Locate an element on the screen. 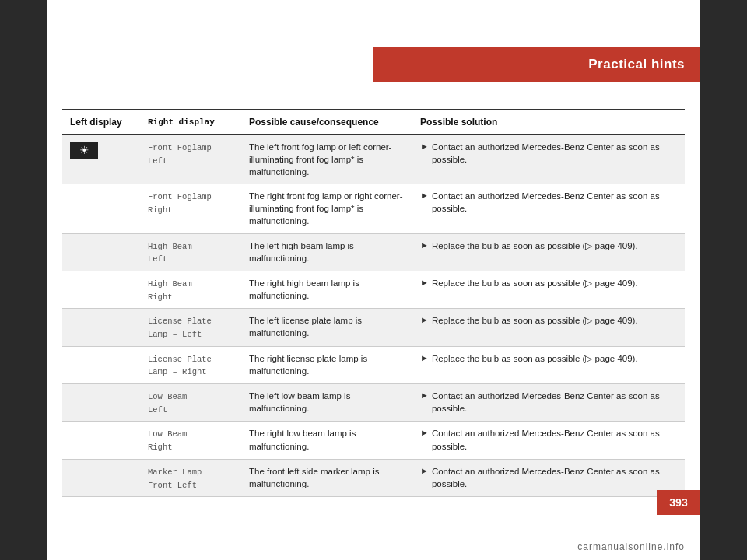 This screenshot has height=560, width=747. cell-cause: The left front fog lamp or left corner-i… is located at coordinates (327, 159).